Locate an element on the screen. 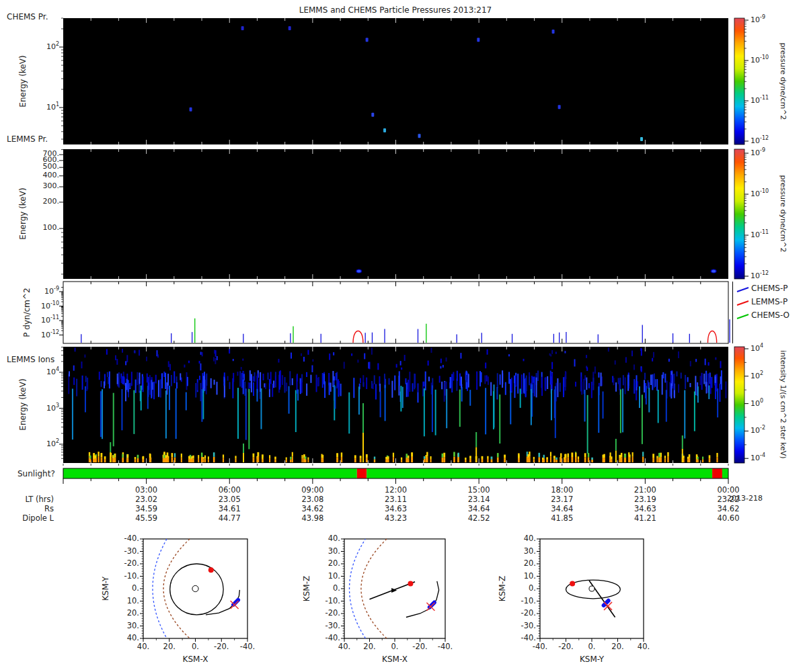  orbit-yaxis-title: KSM-Z is located at coordinates (502, 589).